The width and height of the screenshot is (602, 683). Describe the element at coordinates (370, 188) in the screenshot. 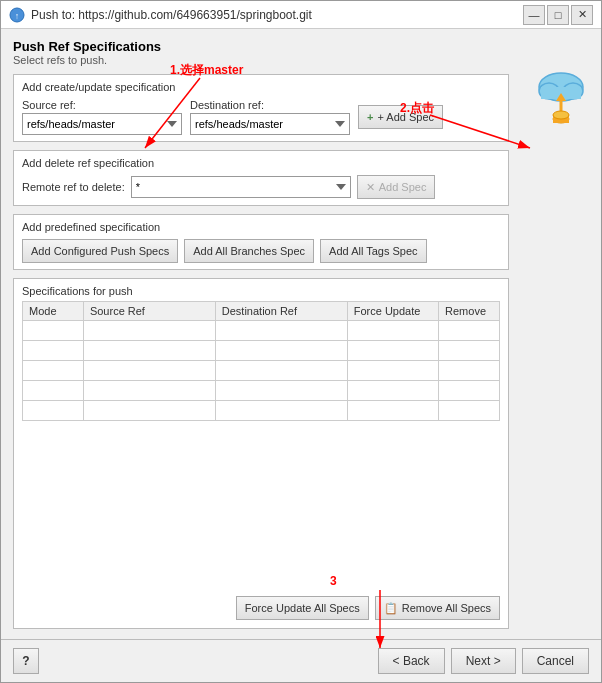

I see `delete-spec-x-icon: ✕` at that location.